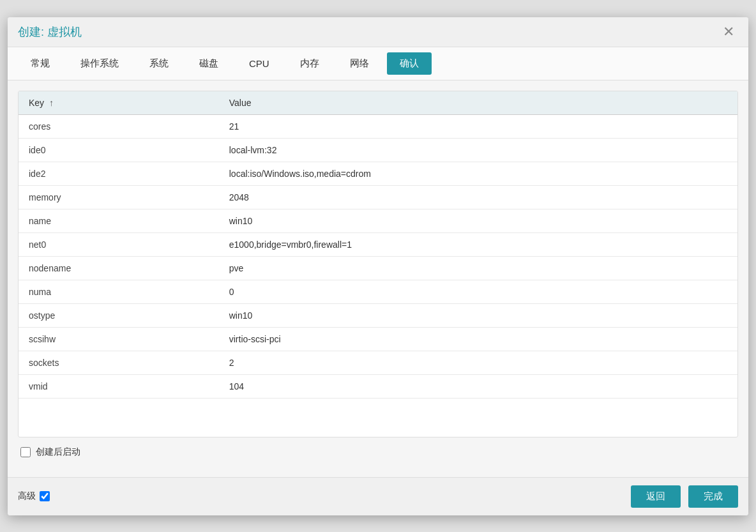 Image resolution: width=756 pixels, height=532 pixels. What do you see at coordinates (119, 315) in the screenshot?
I see `table-cell-key: ostype` at bounding box center [119, 315].